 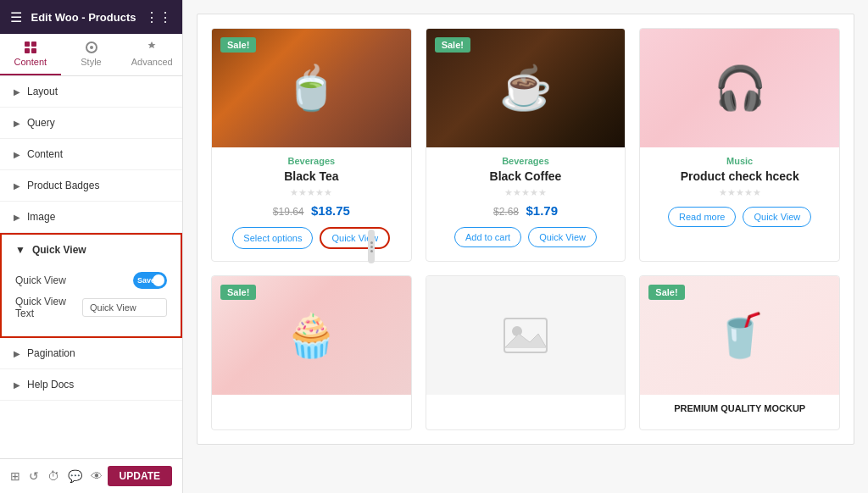 I want to click on product-category-black-tea: Beverages, so click(x=312, y=161).